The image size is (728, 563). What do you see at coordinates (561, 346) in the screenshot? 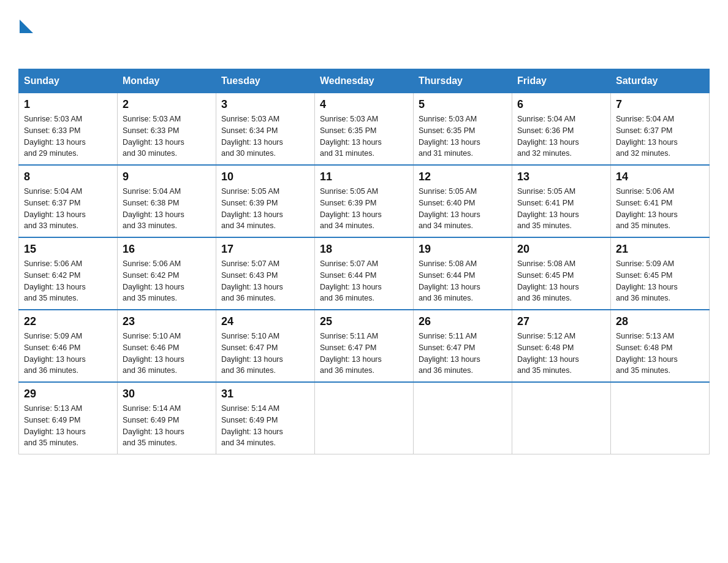
I see `calendar-cell: 27 Sunrise: 5:12 AMSunset: 6:48 PMDaylig…` at bounding box center [561, 346].